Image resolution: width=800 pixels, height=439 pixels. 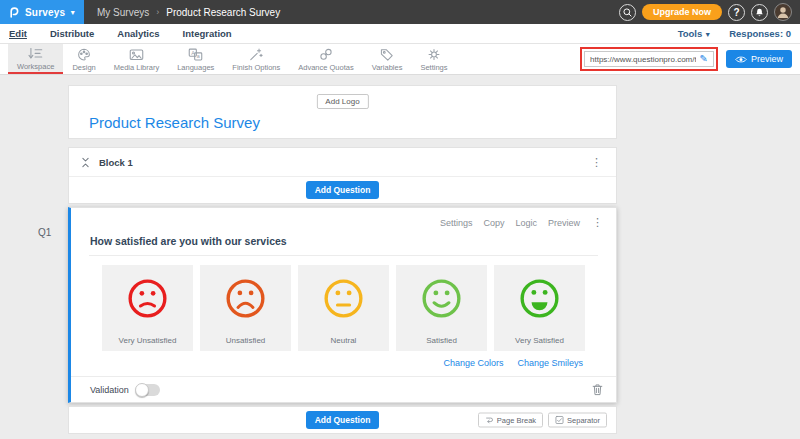 I want to click on toolbar-item-label: Finish Options, so click(x=256, y=68).